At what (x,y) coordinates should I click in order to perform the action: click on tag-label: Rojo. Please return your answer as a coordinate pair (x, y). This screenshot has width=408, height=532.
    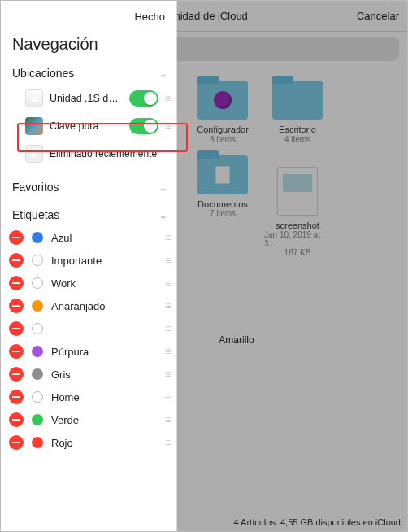
    Looking at the image, I should click on (104, 443).